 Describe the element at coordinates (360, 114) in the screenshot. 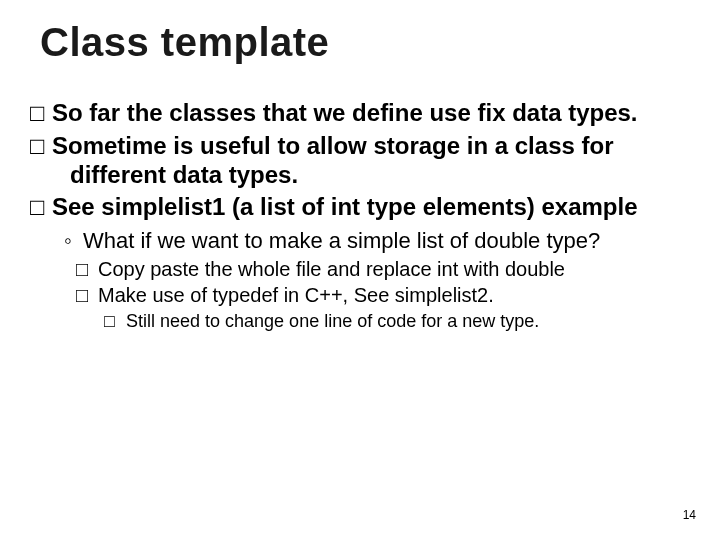

I see `bullet-1: □So far the classes that we define use f…` at that location.